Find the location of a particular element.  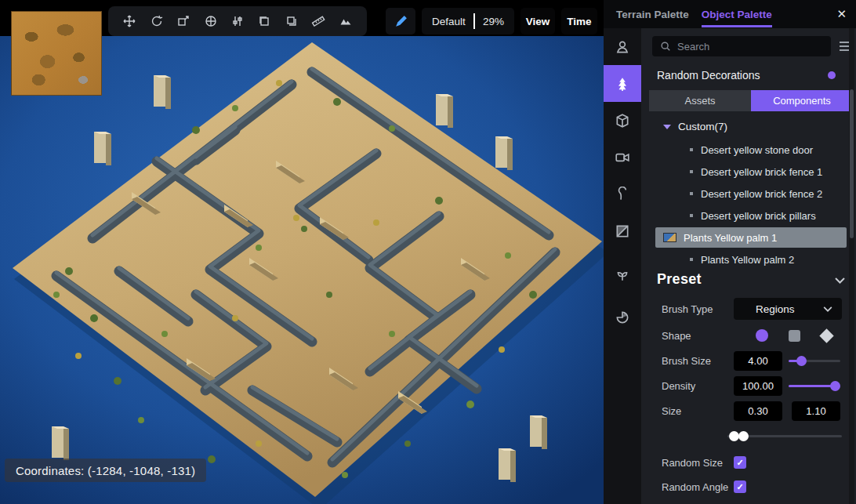

category-paths is located at coordinates (622, 194).